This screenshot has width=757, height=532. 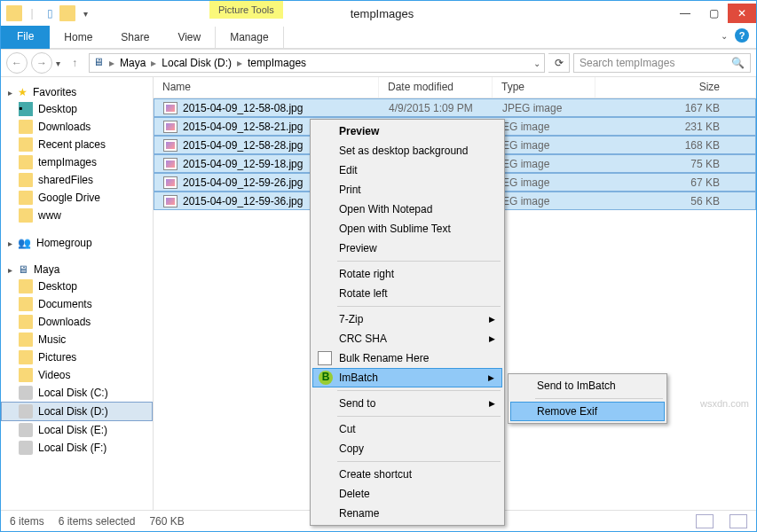 What do you see at coordinates (76, 109) in the screenshot?
I see `tree-item-desktop: ▪Desktop` at bounding box center [76, 109].